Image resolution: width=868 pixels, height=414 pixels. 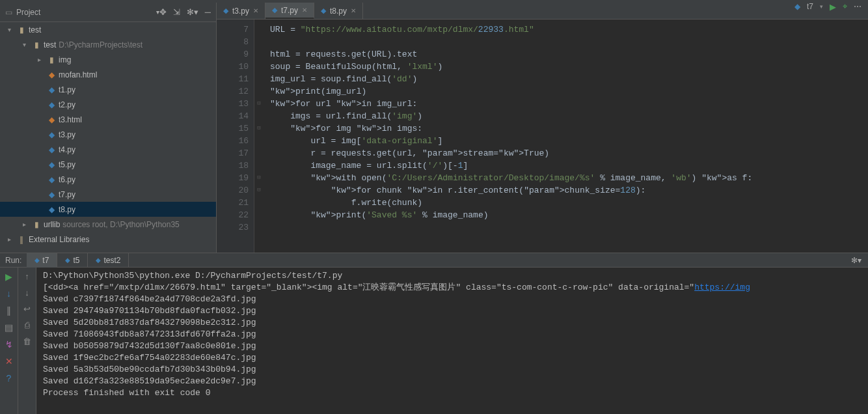 What do you see at coordinates (569, 42) in the screenshot?
I see `code-line` at bounding box center [569, 42].